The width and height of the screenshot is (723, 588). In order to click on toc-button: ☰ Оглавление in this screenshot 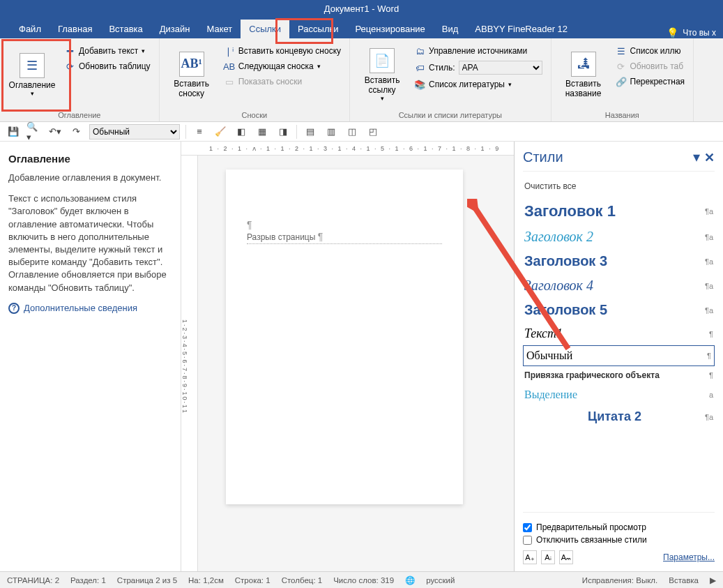, I will do `click(32, 75)`.